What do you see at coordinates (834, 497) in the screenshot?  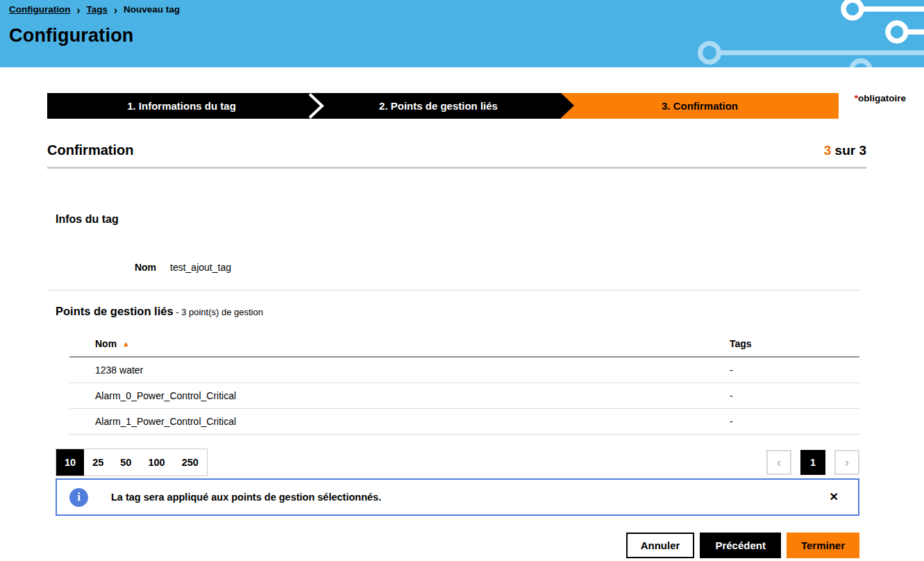 I see `close-icon: ✕` at bounding box center [834, 497].